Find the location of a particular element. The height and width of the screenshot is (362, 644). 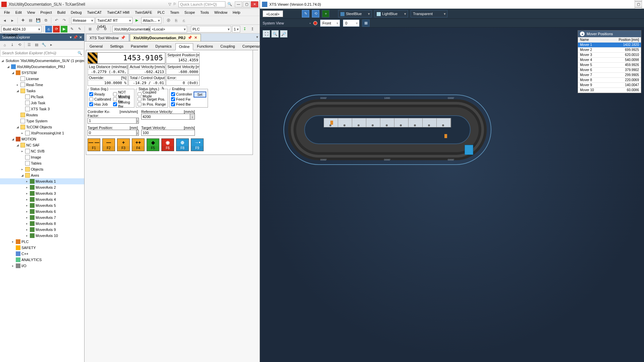

tree-node: Type System is located at coordinates (42, 121).